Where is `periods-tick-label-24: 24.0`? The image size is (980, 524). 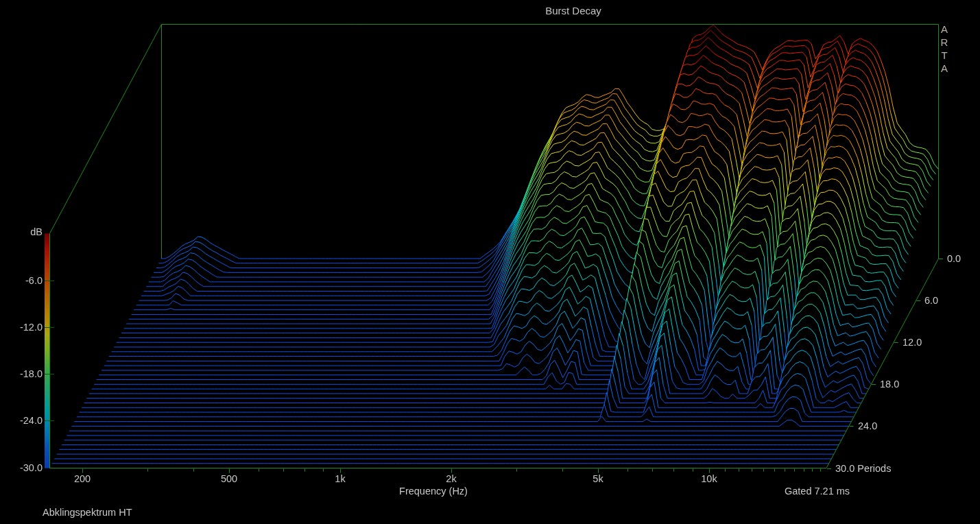 periods-tick-label-24: 24.0 is located at coordinates (868, 426).